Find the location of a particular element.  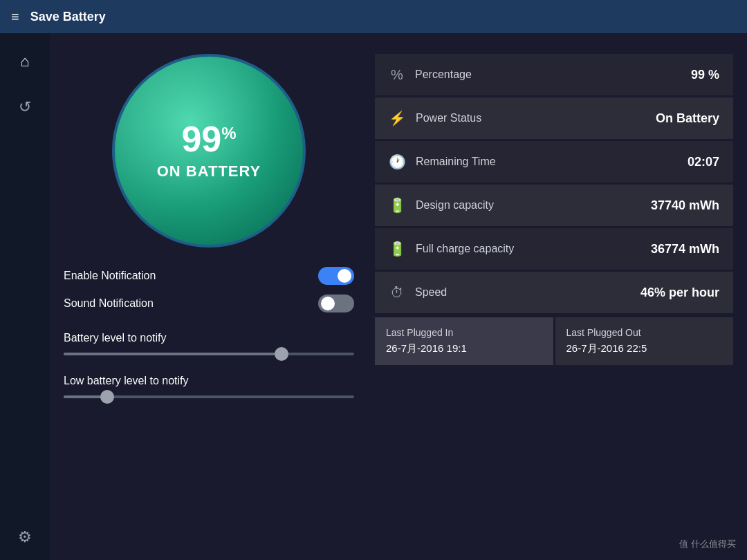

full-charge-label: Full charge capacity is located at coordinates (465, 249).